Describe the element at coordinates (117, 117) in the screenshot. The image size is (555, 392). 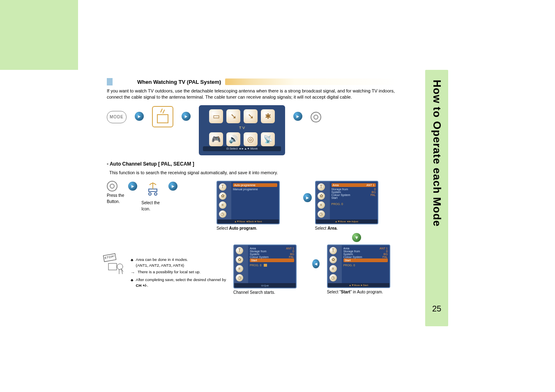
I see `mode-button: MODE` at that location.